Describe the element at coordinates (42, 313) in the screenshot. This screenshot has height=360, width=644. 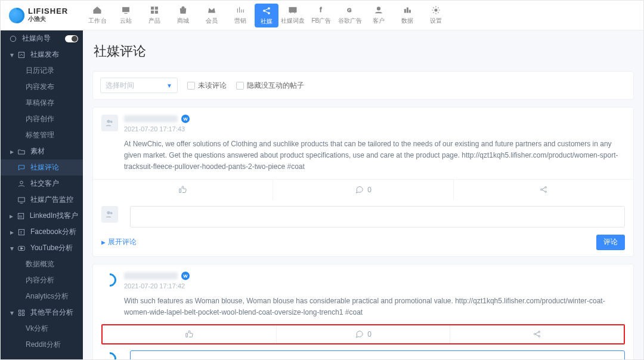
I see `sidebar-other: ▾ 其他平台分析` at that location.